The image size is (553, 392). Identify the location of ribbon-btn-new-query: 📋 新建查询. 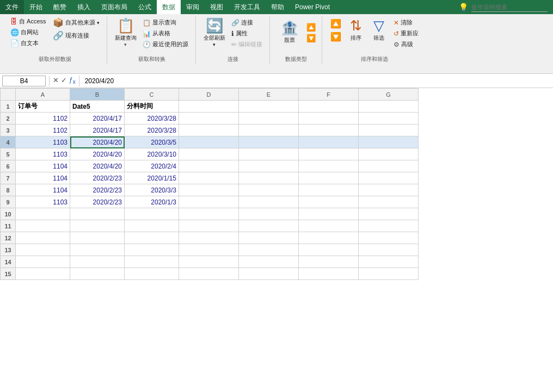
(126, 33).